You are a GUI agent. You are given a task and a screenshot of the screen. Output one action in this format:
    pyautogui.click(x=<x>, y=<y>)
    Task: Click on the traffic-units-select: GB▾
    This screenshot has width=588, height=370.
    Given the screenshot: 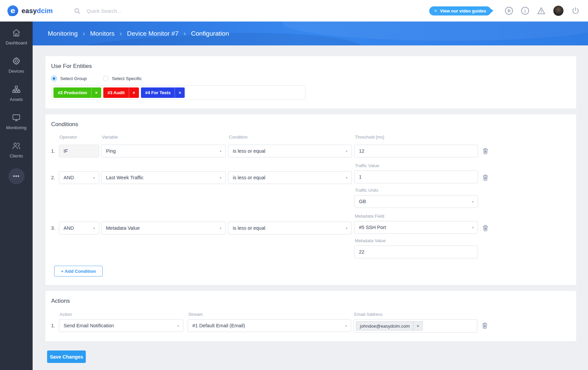 What is the action you would take?
    pyautogui.click(x=416, y=201)
    